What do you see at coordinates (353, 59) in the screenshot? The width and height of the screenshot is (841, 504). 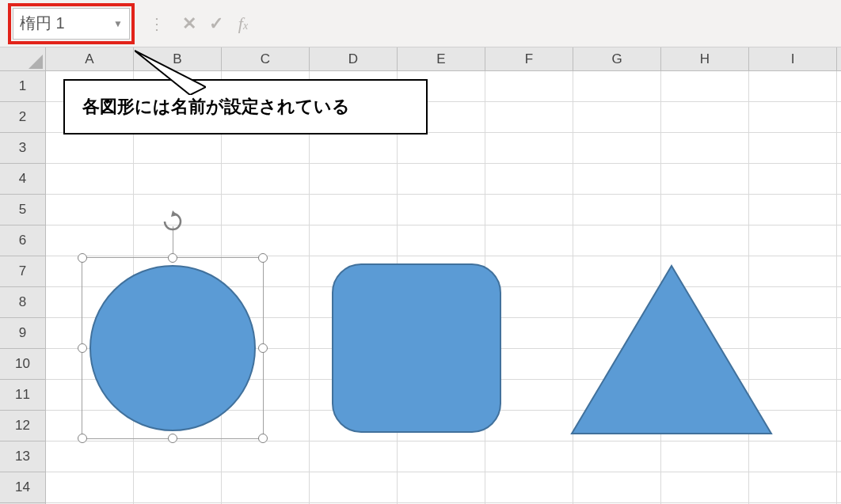 I see `col-header-D: D` at bounding box center [353, 59].